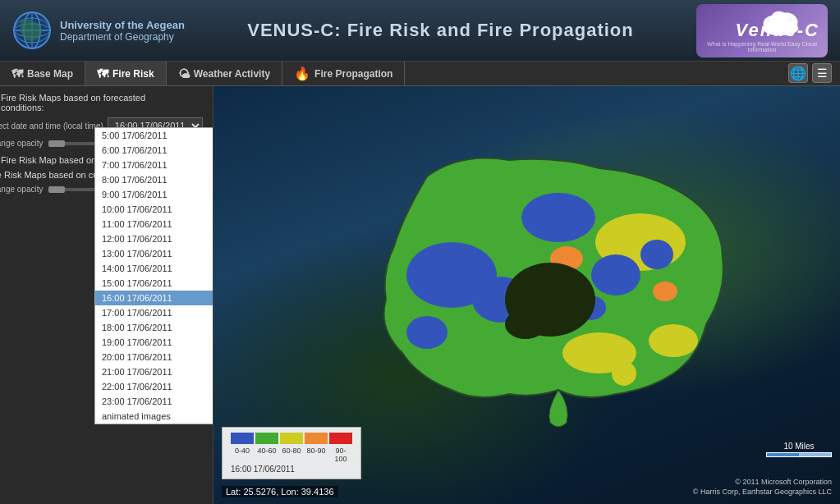 Image resolution: width=840 pixels, height=504 pixels. What do you see at coordinates (17, 74) in the screenshot?
I see `base-map-icon: 🗺` at bounding box center [17, 74].